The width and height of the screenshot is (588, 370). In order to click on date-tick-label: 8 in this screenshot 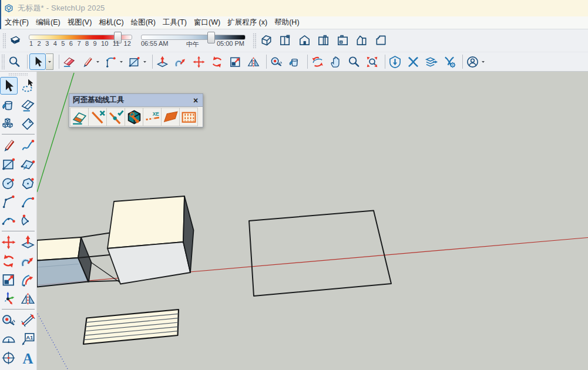, I will do `click(87, 43)`.